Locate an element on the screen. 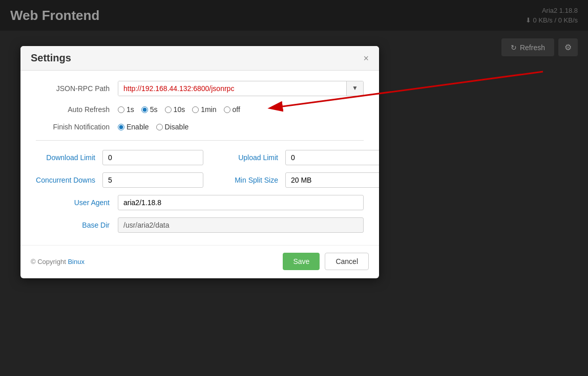  concurrent-downs-col: Concurrent Downs is located at coordinates (120, 180).